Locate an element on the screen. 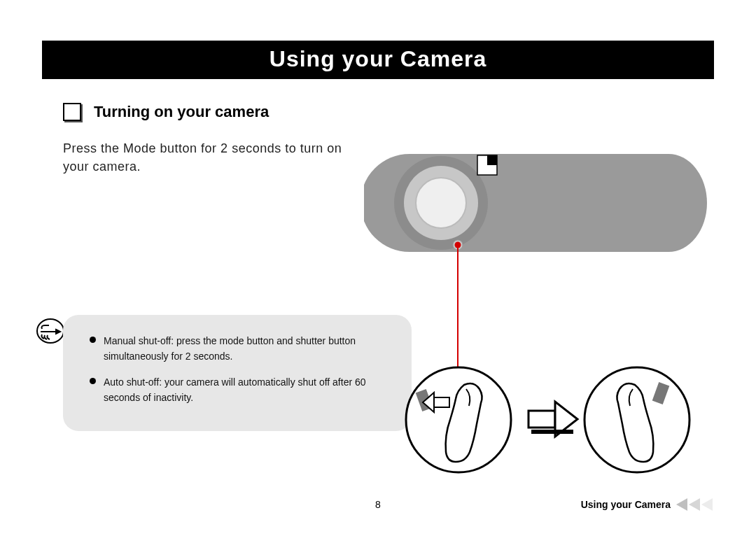 The width and height of the screenshot is (756, 536). large-right-arrow-icon is located at coordinates (553, 419).